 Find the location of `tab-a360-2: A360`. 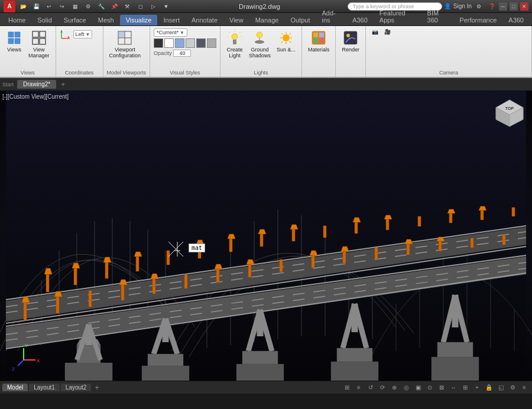

tab-a360-2: A360 is located at coordinates (516, 20).